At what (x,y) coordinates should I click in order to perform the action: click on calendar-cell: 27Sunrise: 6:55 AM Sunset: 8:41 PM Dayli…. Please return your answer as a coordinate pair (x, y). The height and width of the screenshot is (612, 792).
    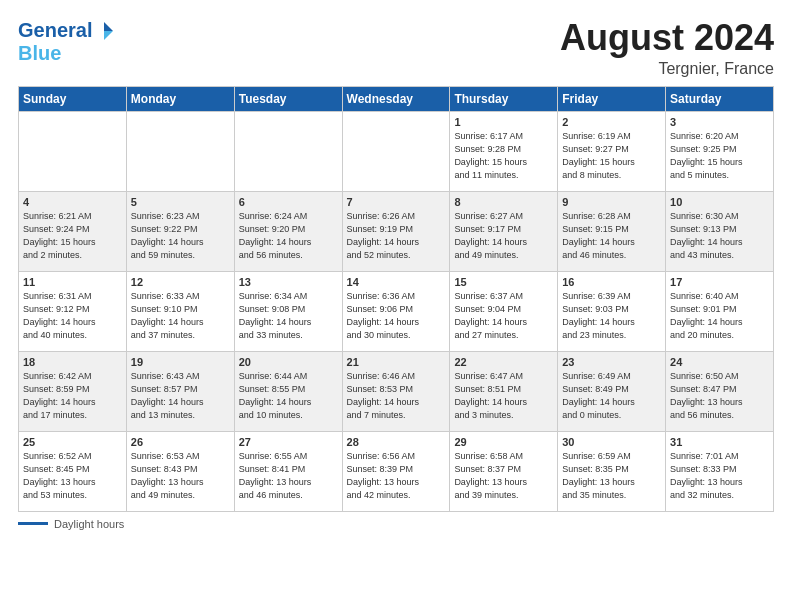
    Looking at the image, I should click on (288, 471).